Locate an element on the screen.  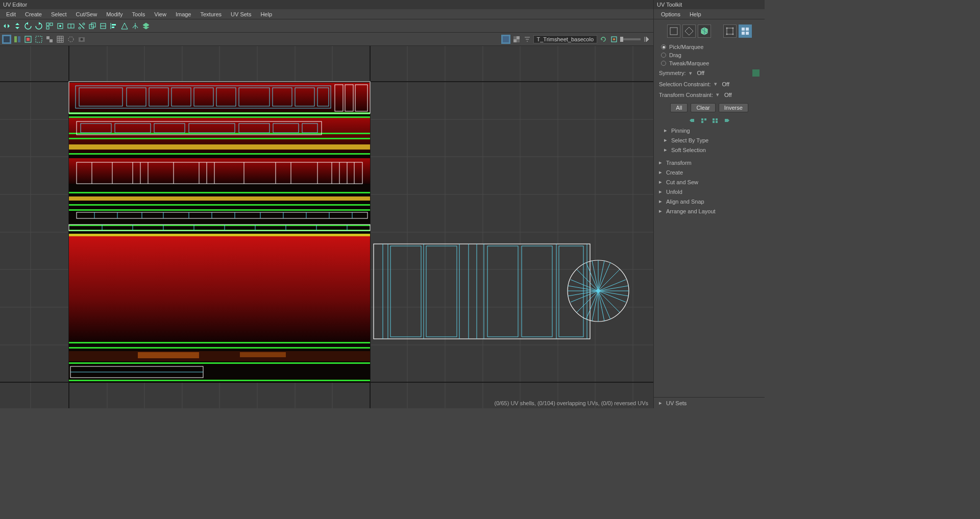
image-display-icon is located at coordinates (506, 39).